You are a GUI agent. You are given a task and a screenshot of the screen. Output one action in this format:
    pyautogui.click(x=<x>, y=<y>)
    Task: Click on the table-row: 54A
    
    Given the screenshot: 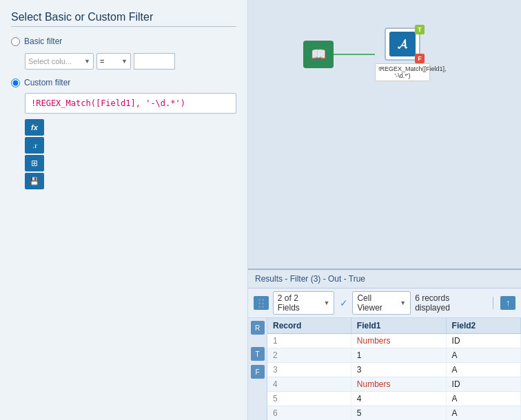 What is the action you would take?
    pyautogui.click(x=394, y=399)
    